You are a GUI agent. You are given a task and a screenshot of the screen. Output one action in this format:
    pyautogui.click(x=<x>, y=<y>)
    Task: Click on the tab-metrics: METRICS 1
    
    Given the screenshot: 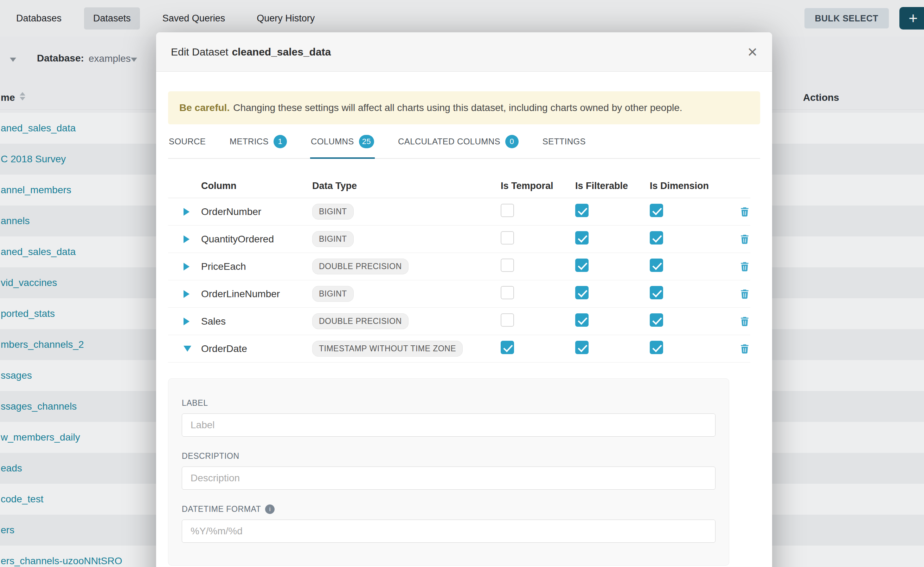 What is the action you would take?
    pyautogui.click(x=258, y=141)
    